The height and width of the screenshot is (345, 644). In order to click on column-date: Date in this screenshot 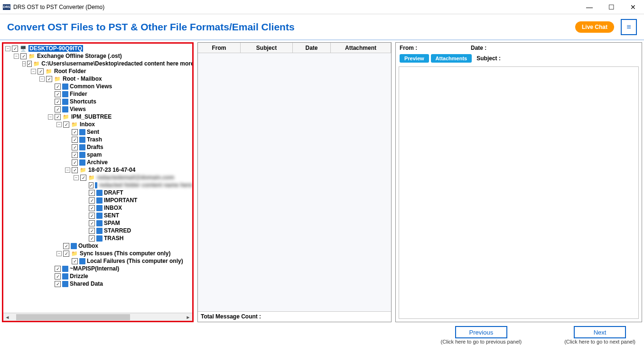, I will do `click(312, 47)`.